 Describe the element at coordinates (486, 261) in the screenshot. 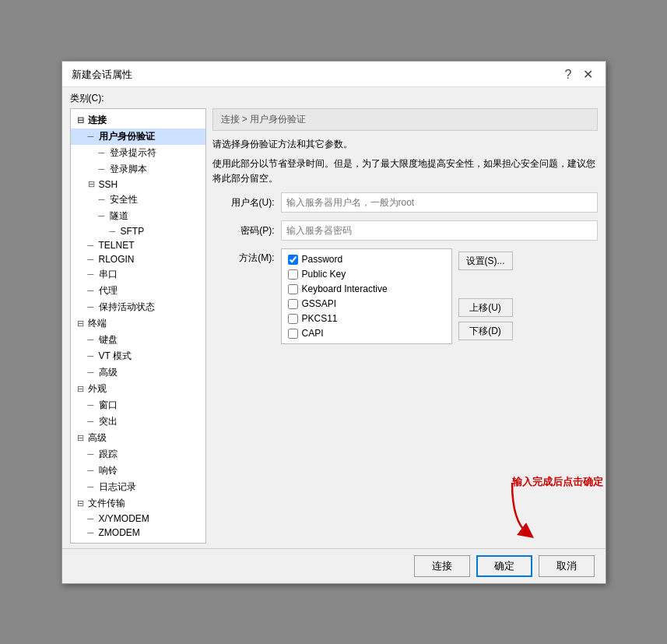

I see `settings-button: 设置(S)...` at that location.